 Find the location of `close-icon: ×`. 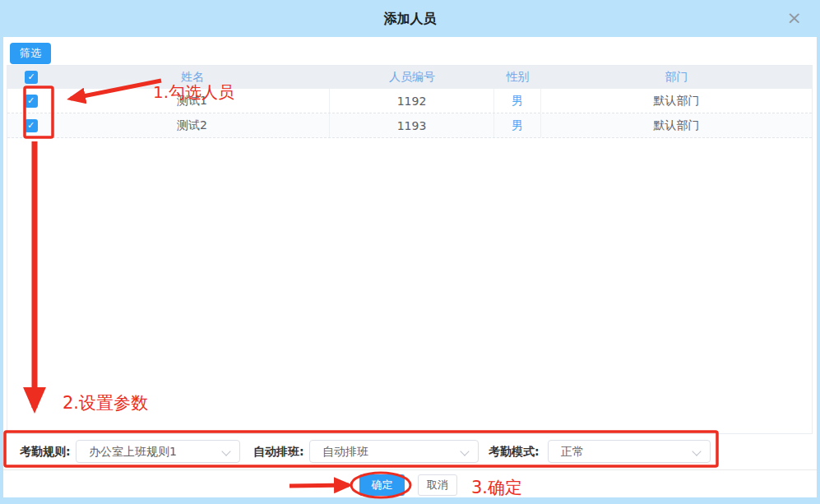

close-icon: × is located at coordinates (795, 18).